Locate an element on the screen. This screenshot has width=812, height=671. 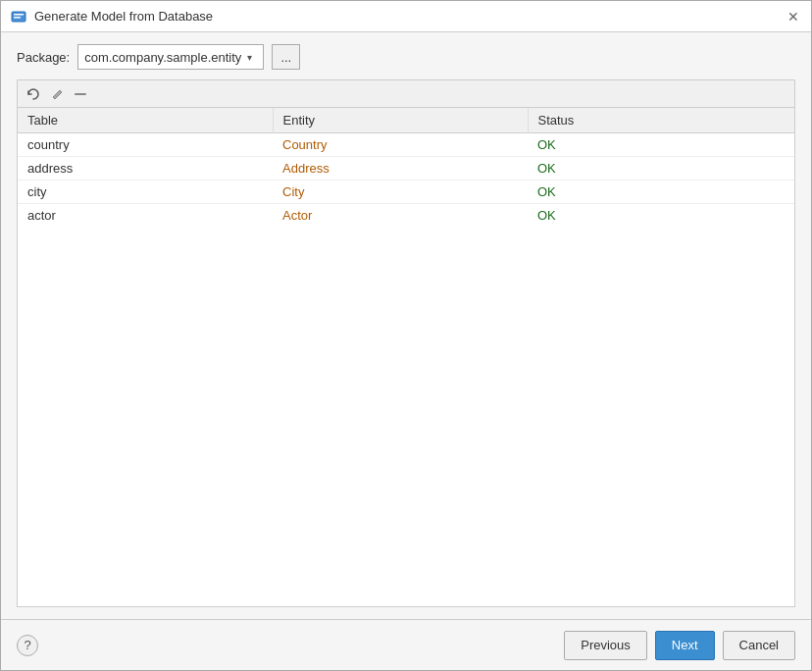
entity-cell: Country is located at coordinates (400, 145).